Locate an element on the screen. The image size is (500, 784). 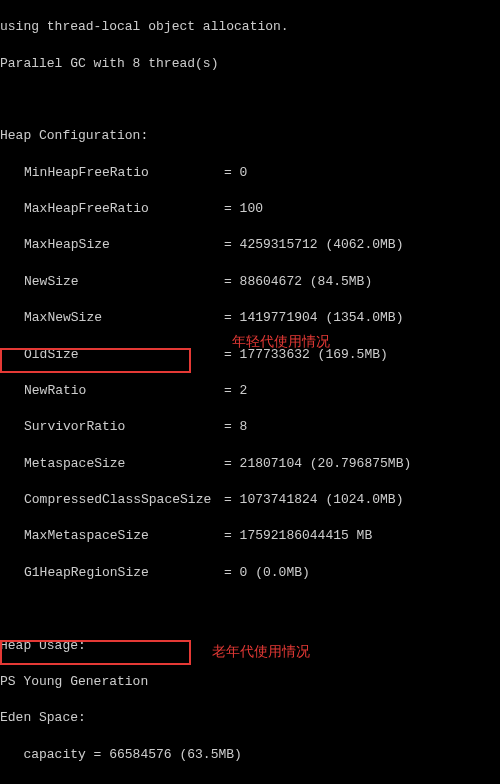
intro-line: using thread-local object allocation. is located at coordinates (250, 27).